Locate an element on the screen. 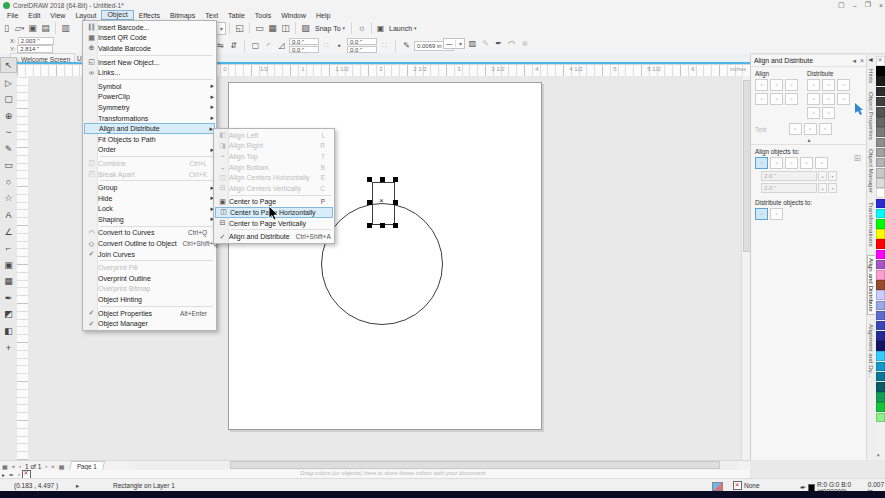 This screenshot has width=885, height=498. previous-page-icon: ‹ is located at coordinates (20, 466).